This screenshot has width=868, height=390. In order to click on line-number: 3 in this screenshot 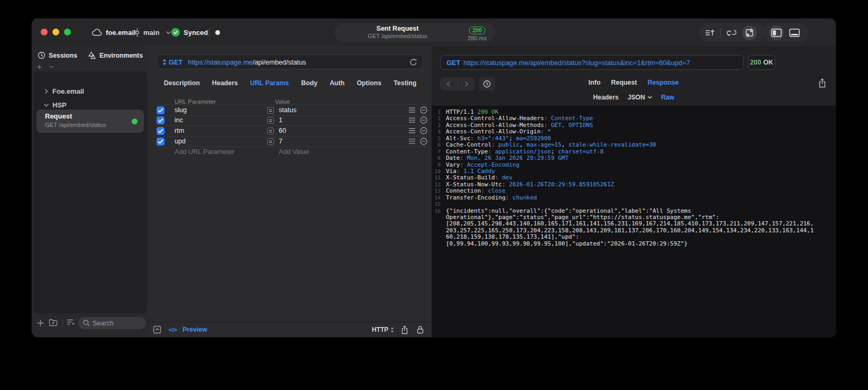, I will do `click(436, 125)`.